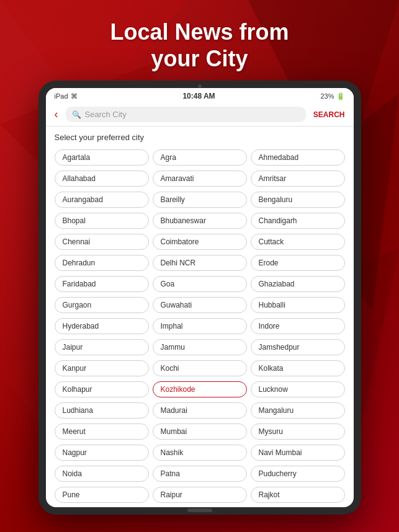  I want to click on city-chip: Raipur, so click(200, 495).